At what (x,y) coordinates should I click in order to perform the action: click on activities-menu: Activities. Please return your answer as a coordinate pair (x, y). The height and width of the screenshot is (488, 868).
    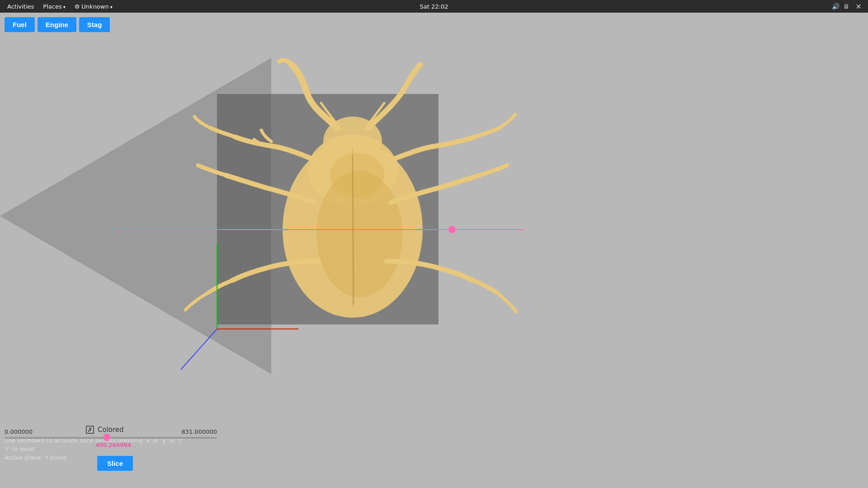
    Looking at the image, I should click on (21, 6).